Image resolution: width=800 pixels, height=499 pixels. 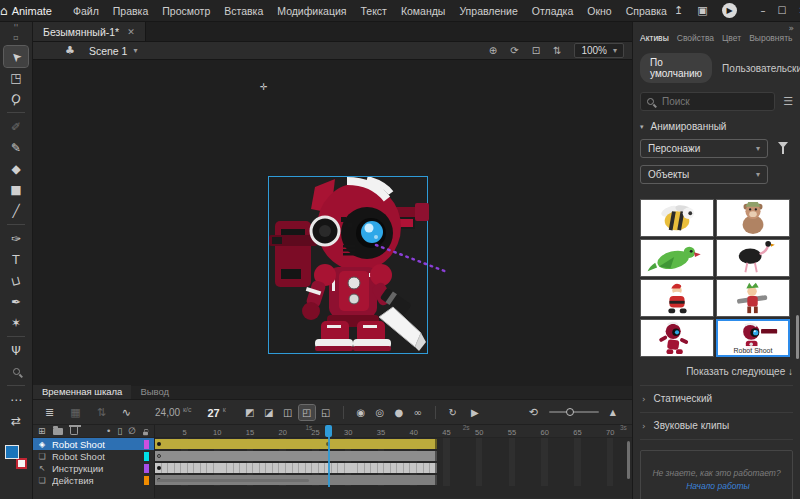 What do you see at coordinates (764, 10) in the screenshot?
I see `minimize-button: –` at bounding box center [764, 10].